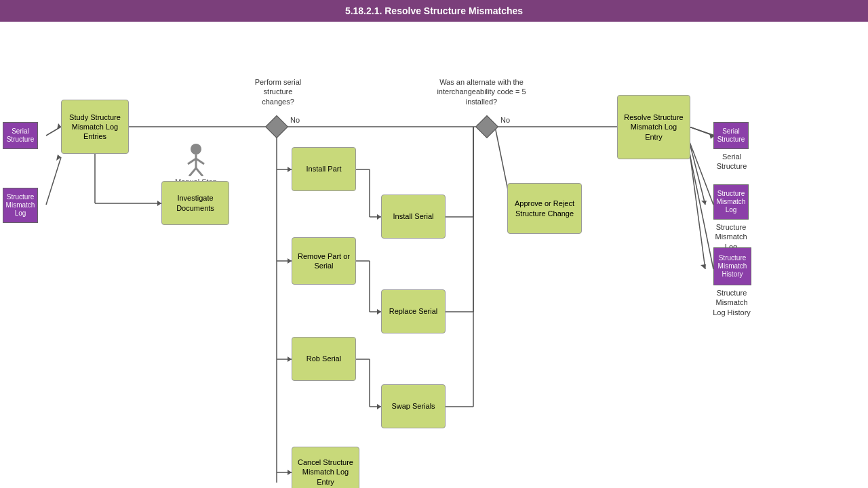  I want to click on remove-part-serial-label: Remove Part or Serial, so click(324, 262).